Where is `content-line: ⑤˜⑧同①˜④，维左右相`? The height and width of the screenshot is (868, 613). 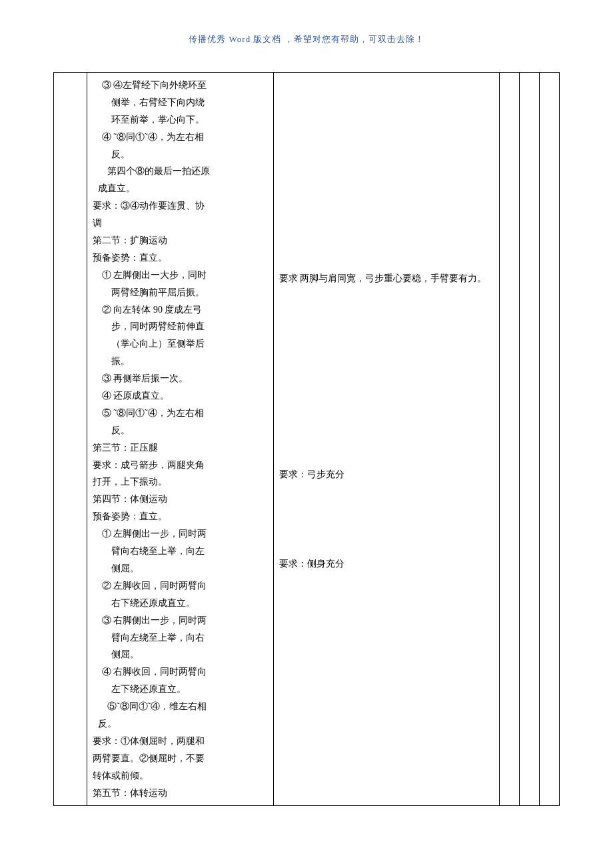 content-line: ⑤˜⑧同①˜④，维左右相 is located at coordinates (183, 707).